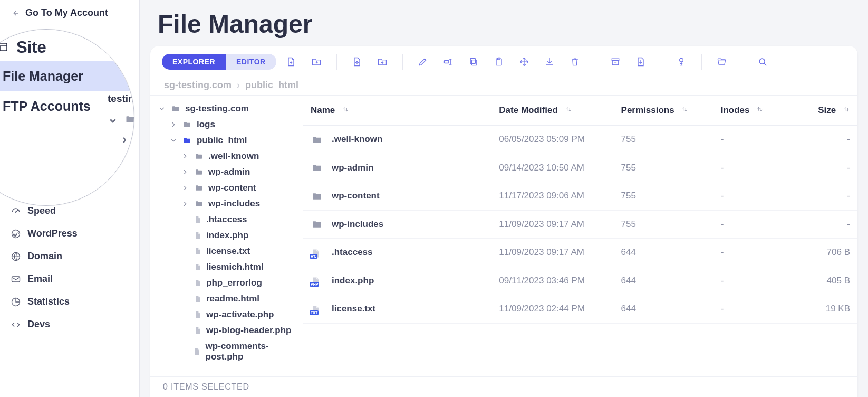  I want to click on open-folder-button, so click(722, 62).